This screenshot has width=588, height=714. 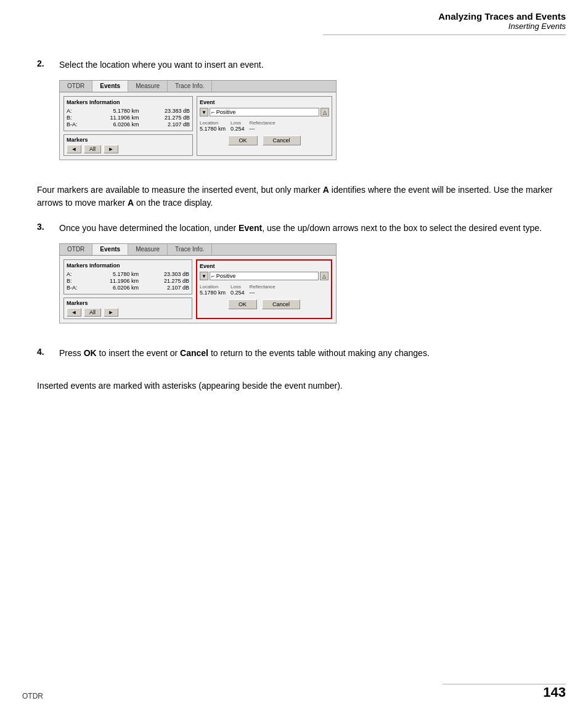 I want to click on step-4-content: Press OK to insert the event or Cancel t…, so click(x=312, y=357).